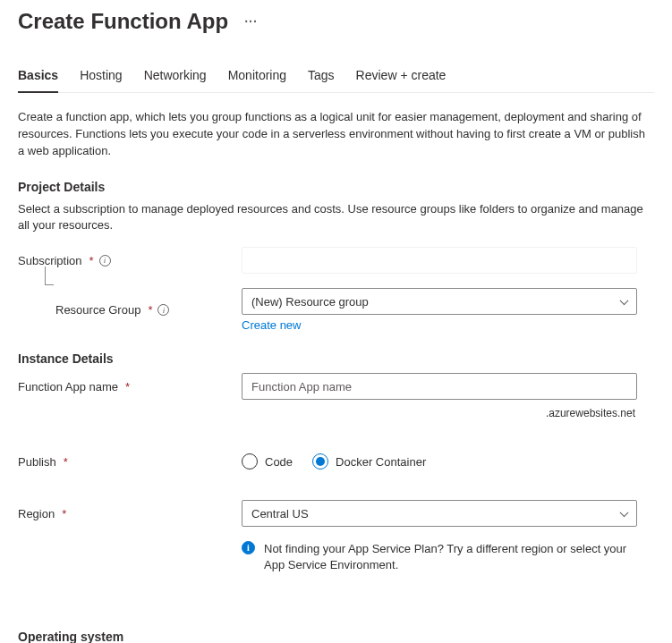 This screenshot has height=643, width=672. What do you see at coordinates (130, 261) in the screenshot?
I see `subscription-label: Subscription* i` at bounding box center [130, 261].